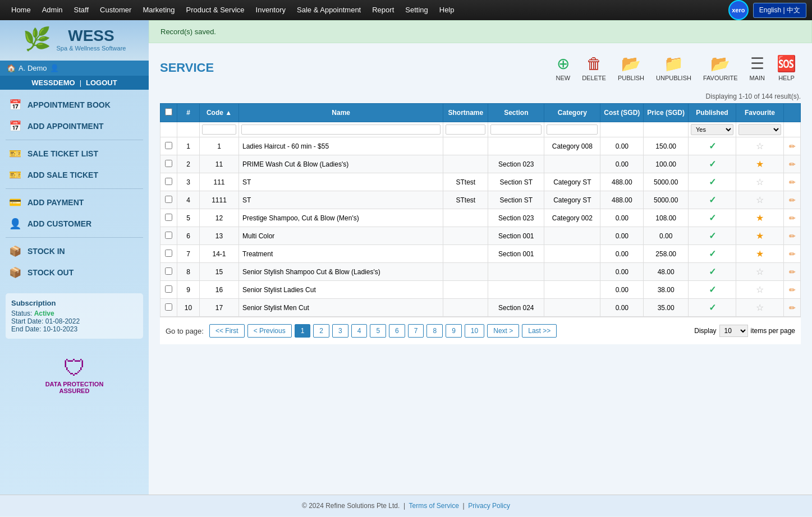  Describe the element at coordinates (397, 331) in the screenshot. I see `page-6-button: 6` at that location.